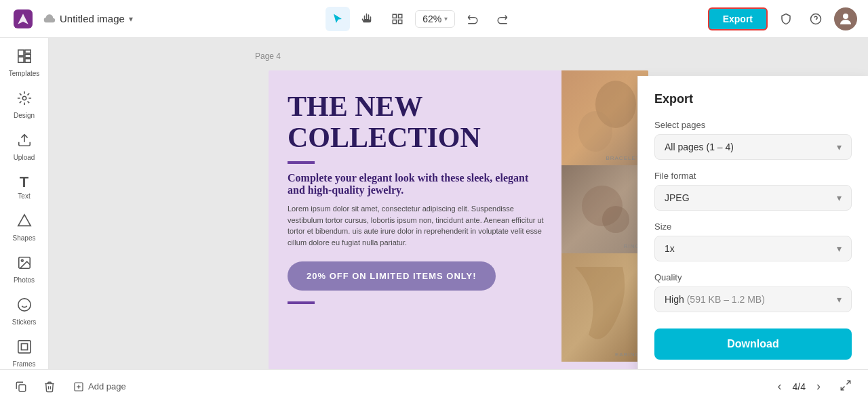  What do you see at coordinates (392, 276) in the screenshot?
I see `canvas-cta-button: 20% OFF ON LIMITED ITEMS ONLY!` at bounding box center [392, 276].